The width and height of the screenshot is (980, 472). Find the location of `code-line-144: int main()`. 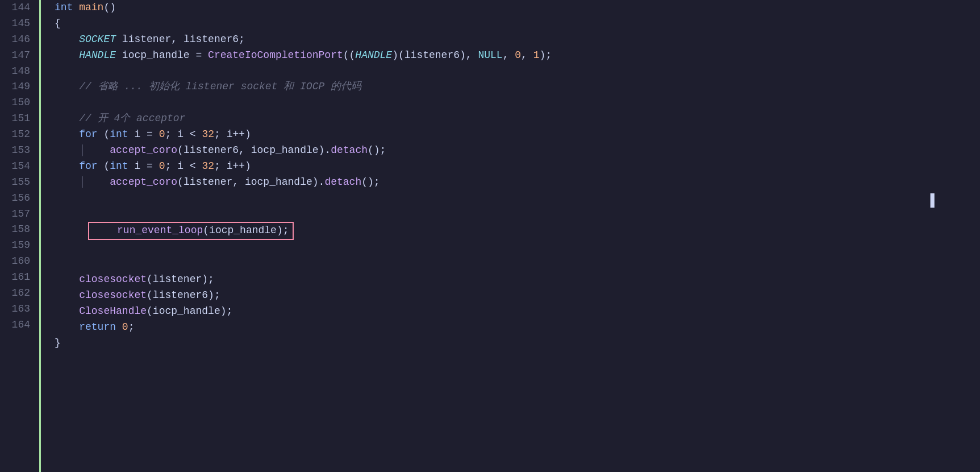

code-line-144: int main() is located at coordinates (517, 8).